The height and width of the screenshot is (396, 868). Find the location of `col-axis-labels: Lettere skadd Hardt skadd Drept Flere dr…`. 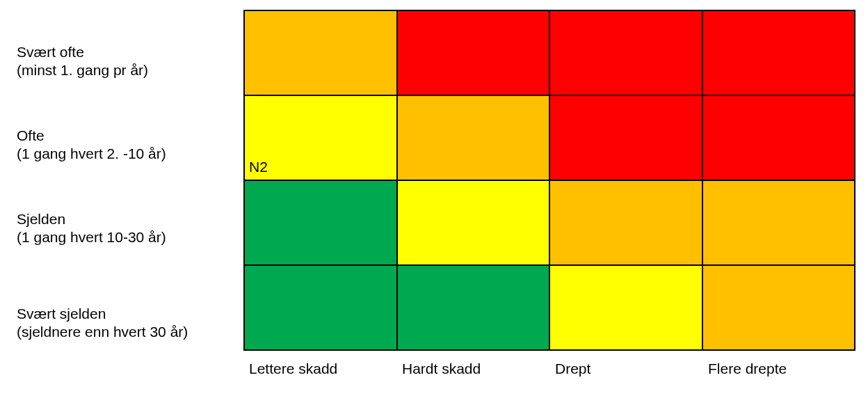

col-axis-labels: Lettere skadd Hardt skadd Drept Flere dr… is located at coordinates (549, 367).